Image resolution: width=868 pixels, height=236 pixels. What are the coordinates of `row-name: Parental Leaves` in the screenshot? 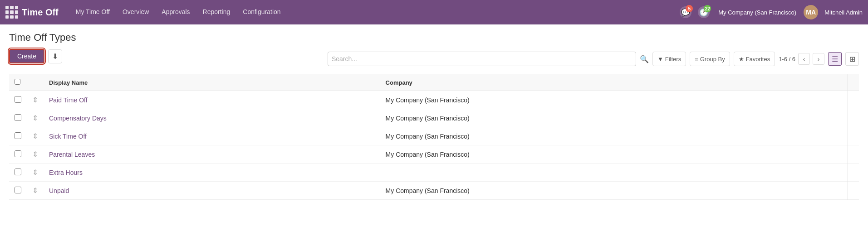 It's located at (72, 154).